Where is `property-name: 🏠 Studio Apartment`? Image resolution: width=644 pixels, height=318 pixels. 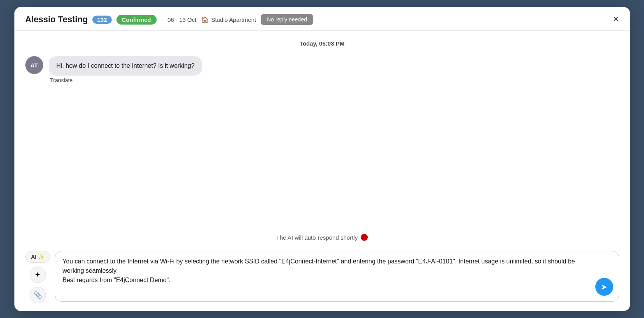
property-name: 🏠 Studio Apartment is located at coordinates (228, 19).